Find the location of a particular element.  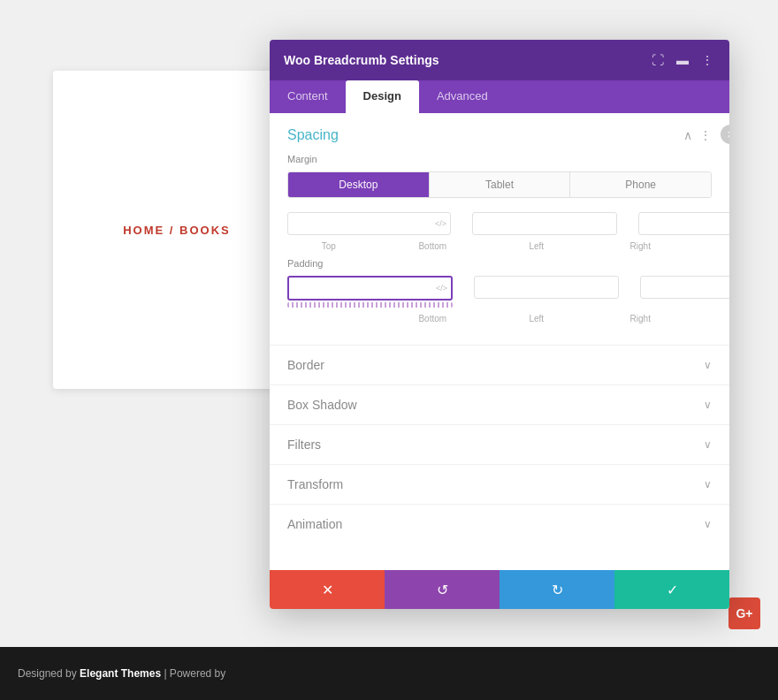

footer-text: Designed by Elegant Themes | Powered by is located at coordinates (122, 673).